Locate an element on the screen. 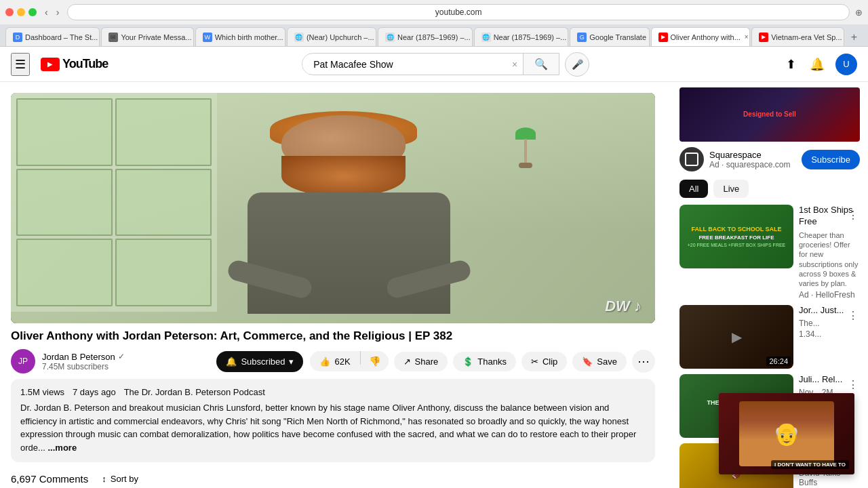  sort-label: Sort by is located at coordinates (125, 479).